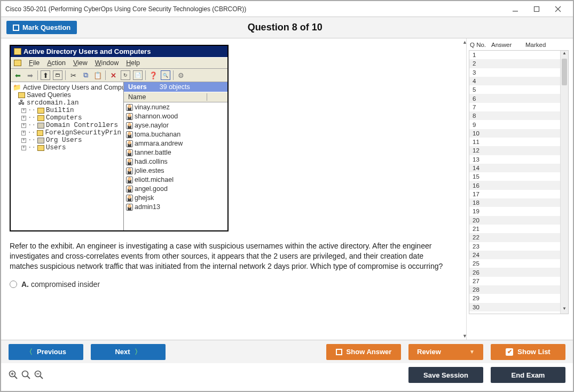  I want to click on user-name: vinay.nunez, so click(152, 108).